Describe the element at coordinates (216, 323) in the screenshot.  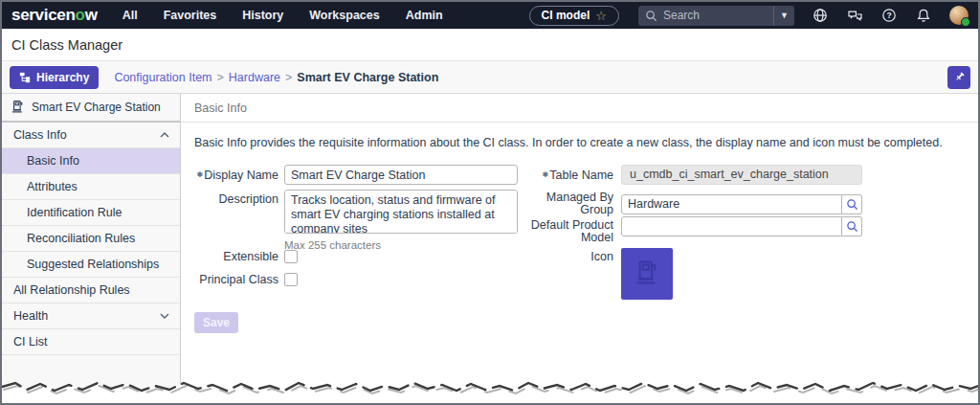
I see `save-button: Save` at that location.